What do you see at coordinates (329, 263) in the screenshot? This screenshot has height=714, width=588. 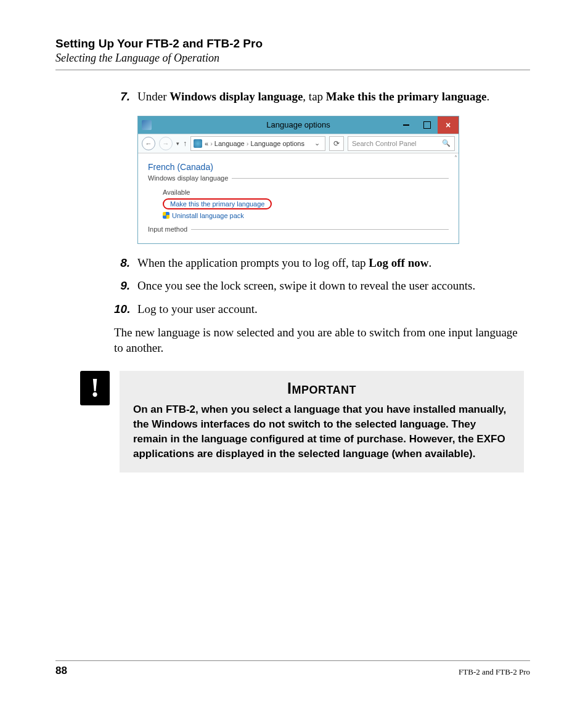 I see `step-body: When the application prompts you to log …` at bounding box center [329, 263].